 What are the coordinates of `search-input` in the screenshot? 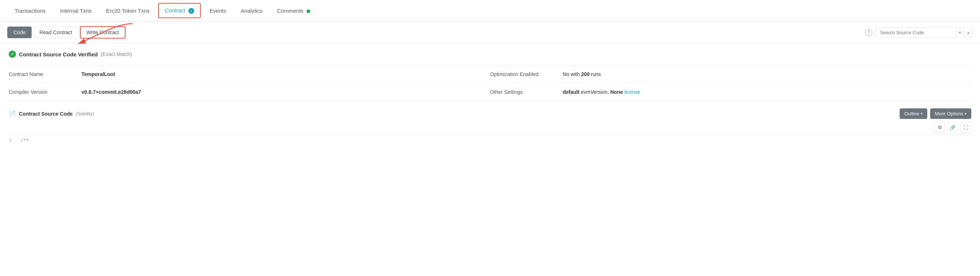 It's located at (916, 33).